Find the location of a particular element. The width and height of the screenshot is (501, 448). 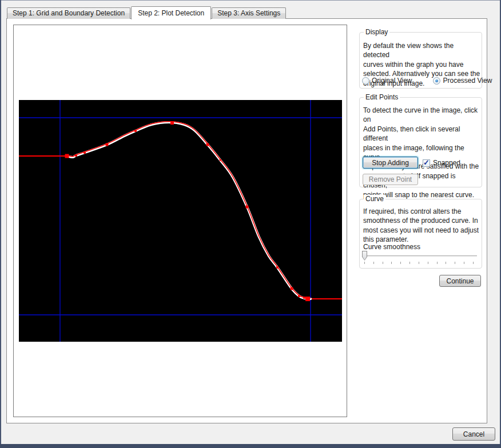

processed-view-radio is located at coordinates (437, 81).